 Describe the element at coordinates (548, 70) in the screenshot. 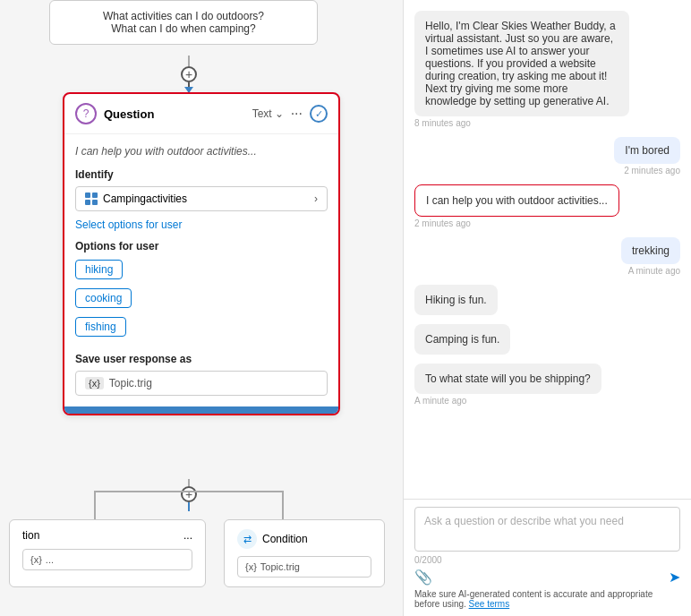

I see `message-group-1: Hello, I'm Clear Skies Weather Buddy, a …` at that location.